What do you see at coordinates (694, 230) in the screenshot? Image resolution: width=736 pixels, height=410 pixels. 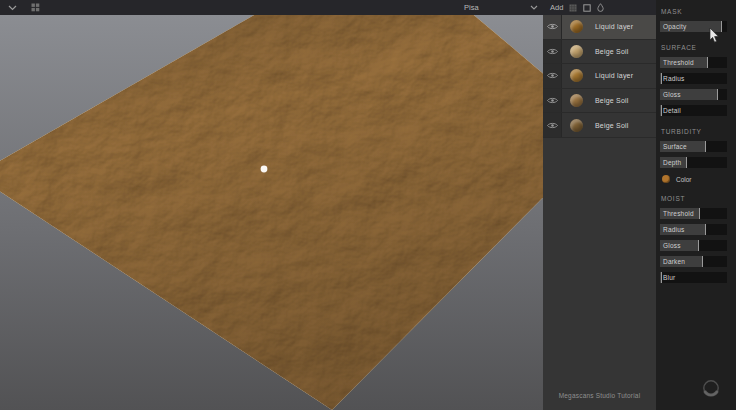 I see `moist-radius-slider: Radius` at bounding box center [694, 230].